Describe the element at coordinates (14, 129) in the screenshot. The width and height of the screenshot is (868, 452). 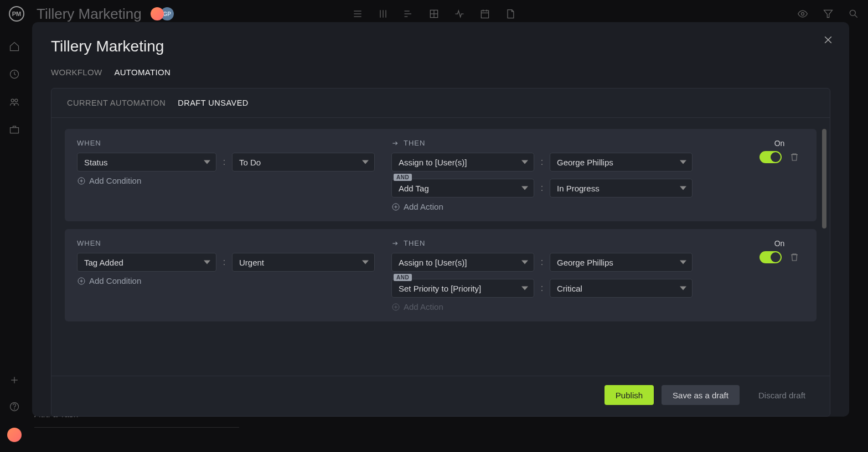
I see `briefcase-icon` at that location.